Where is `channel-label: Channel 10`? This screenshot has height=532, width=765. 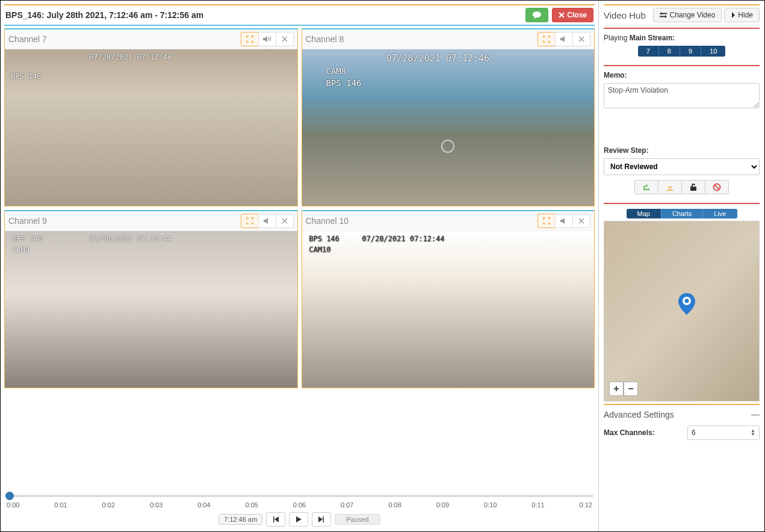 channel-label: Channel 10 is located at coordinates (327, 221).